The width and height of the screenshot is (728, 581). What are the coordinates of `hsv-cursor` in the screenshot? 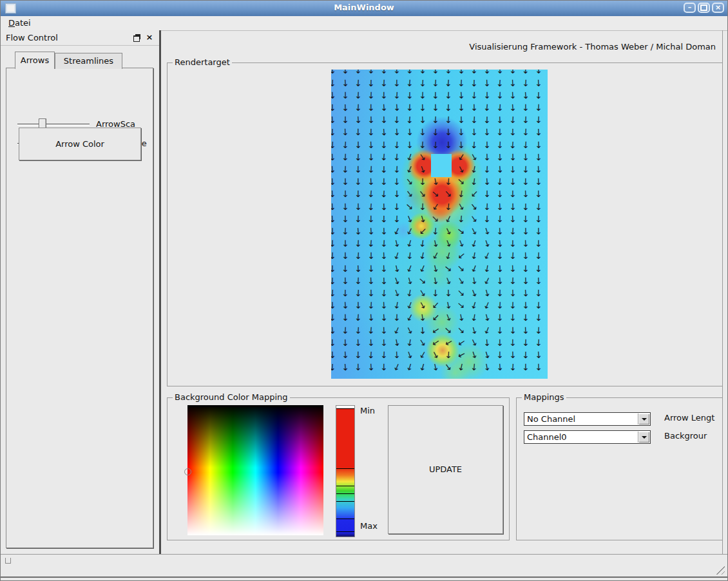 It's located at (188, 471).